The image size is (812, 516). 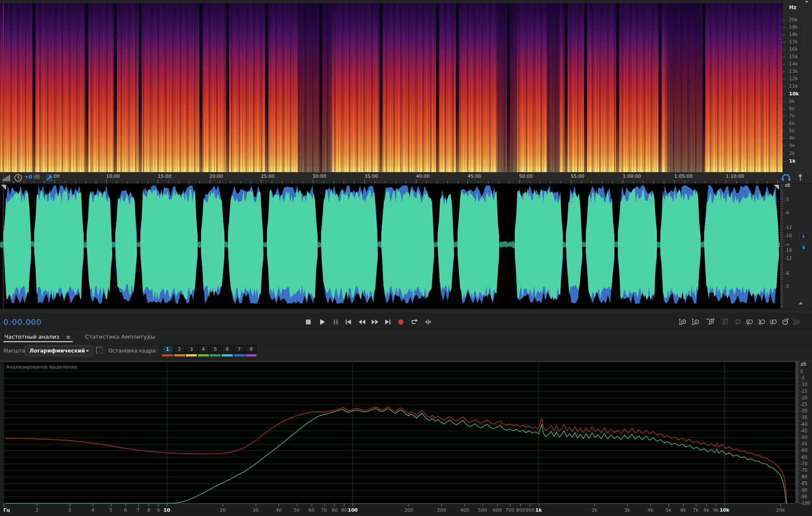 What do you see at coordinates (215, 349) in the screenshot?
I see `frame-hold-button-5: 5` at bounding box center [215, 349].